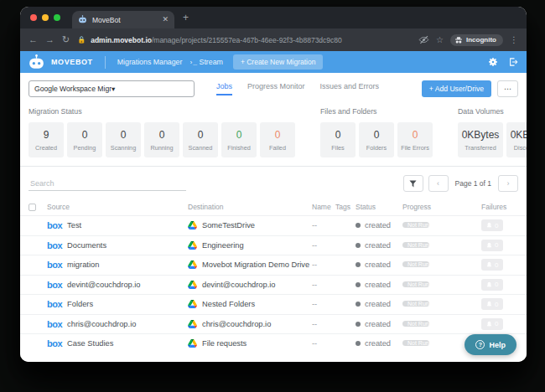 The image size is (545, 392). What do you see at coordinates (112, 89) in the screenshot?
I see `project-select: Google Workspace Migration ▾` at bounding box center [112, 89].